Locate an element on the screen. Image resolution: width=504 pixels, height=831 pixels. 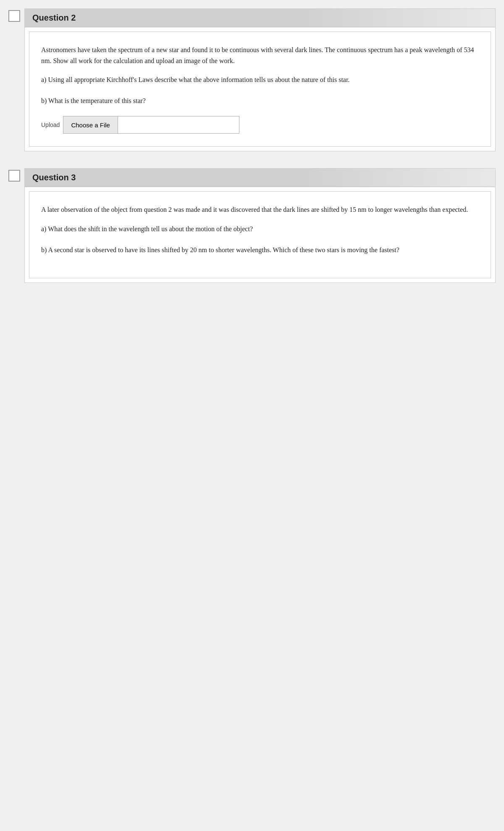
question-3-container: Question 3 A later observation of the ob… is located at coordinates (260, 225).